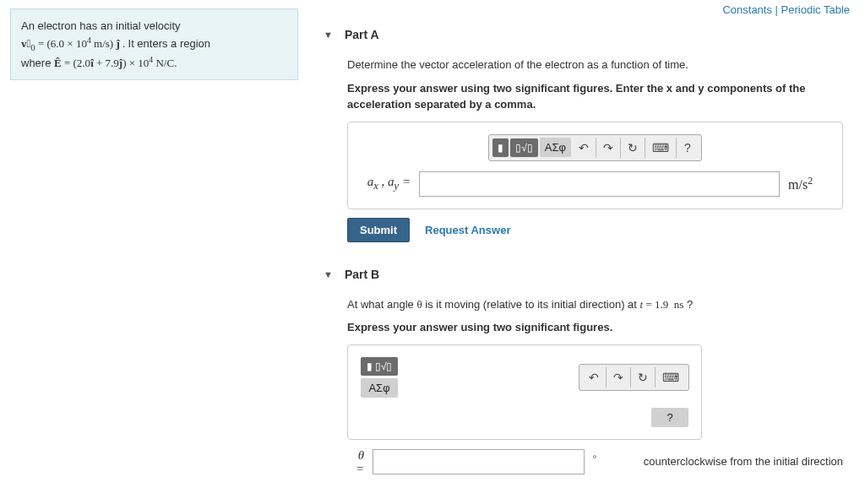 Image resolution: width=865 pixels, height=504 pixels. What do you see at coordinates (586, 35) in the screenshot?
I see `part-a-header: ▼ Part A` at bounding box center [586, 35].